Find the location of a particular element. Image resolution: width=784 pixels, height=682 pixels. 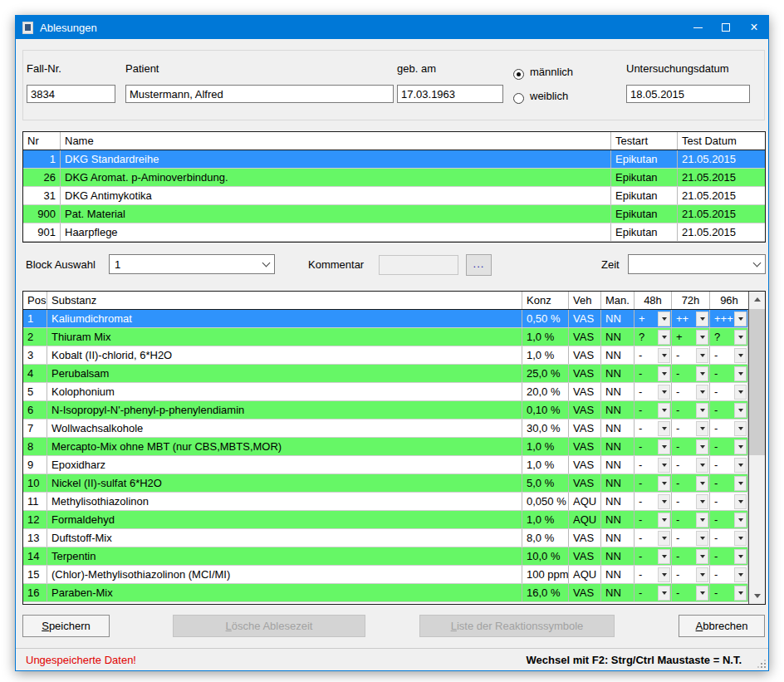

test-testart-cell: Epikutan is located at coordinates (644, 233).